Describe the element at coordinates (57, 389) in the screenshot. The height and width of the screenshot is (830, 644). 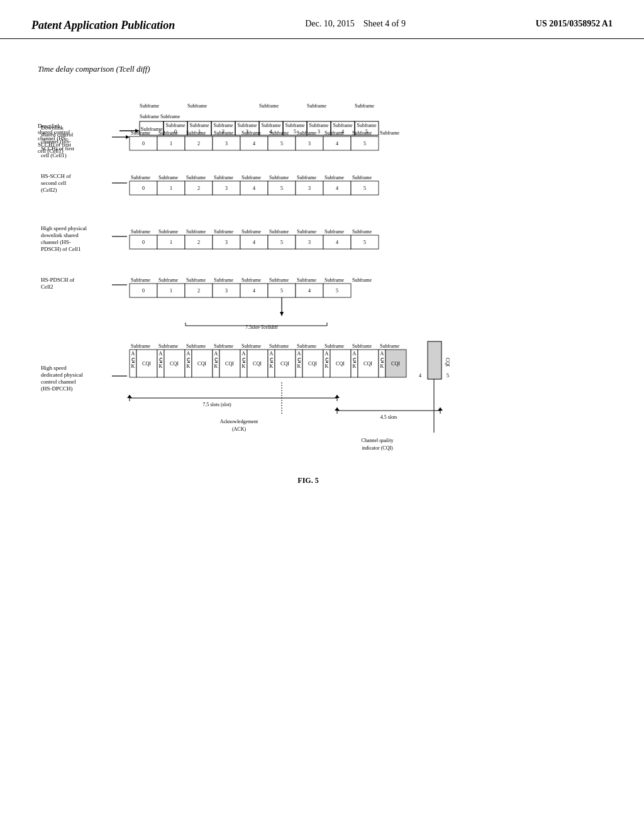
I see `svg-text: (HS-DPCCH)` at that location.